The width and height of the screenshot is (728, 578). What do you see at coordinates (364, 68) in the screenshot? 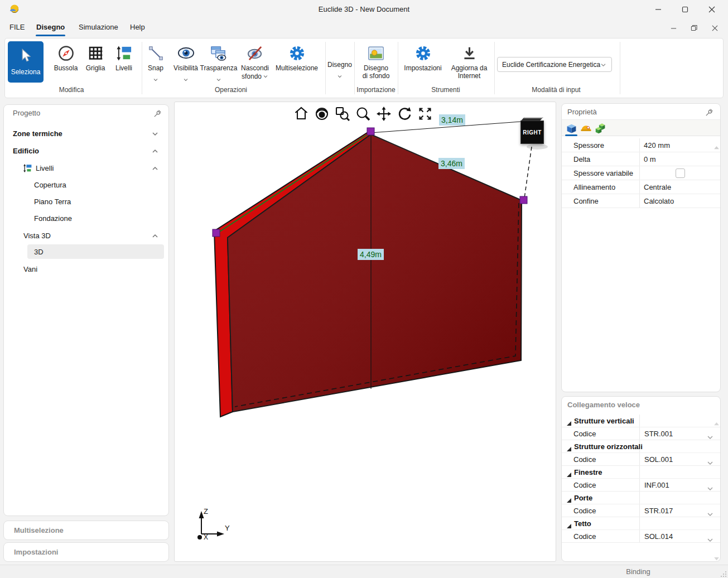
I see `ribbon: Seleziona Bussola Griglia Livelli` at bounding box center [364, 68].